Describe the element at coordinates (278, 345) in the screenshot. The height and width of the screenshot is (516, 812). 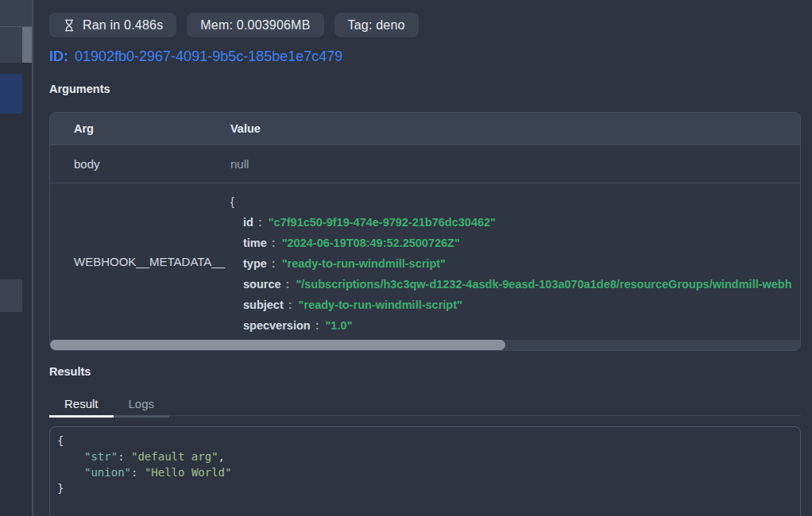
I see `scrollbar-thumb` at that location.